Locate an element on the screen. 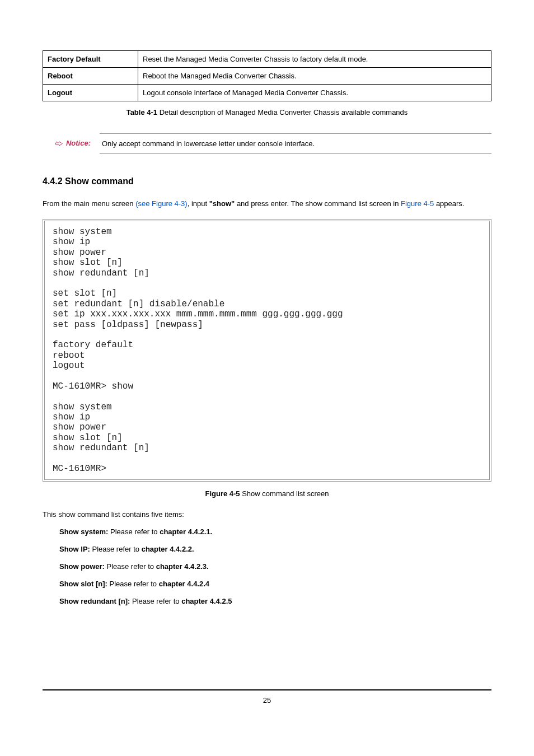 This screenshot has height=756, width=534. notice-label: Notice: is located at coordinates (78, 143).